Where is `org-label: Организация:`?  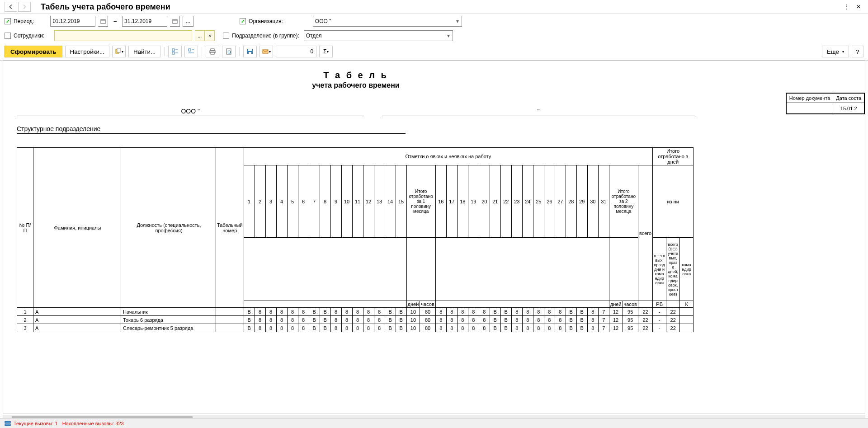
org-label: Организация: is located at coordinates (266, 21).